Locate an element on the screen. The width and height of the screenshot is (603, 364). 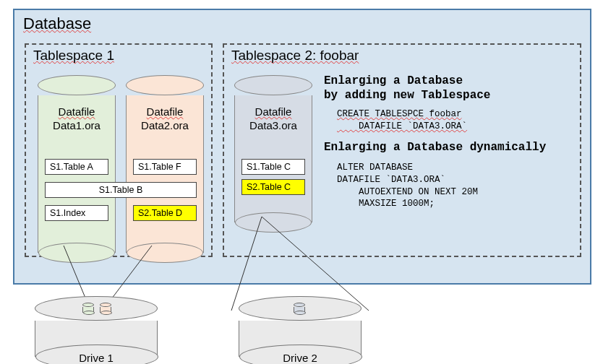
table-s1-a: S1.Table A is located at coordinates (77, 167).